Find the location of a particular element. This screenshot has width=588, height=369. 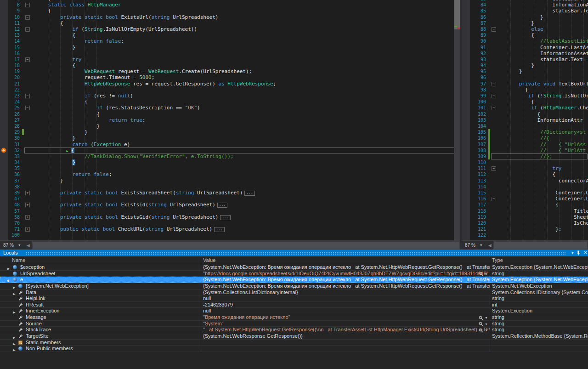

code-line: 117 { is located at coordinates (525, 205).